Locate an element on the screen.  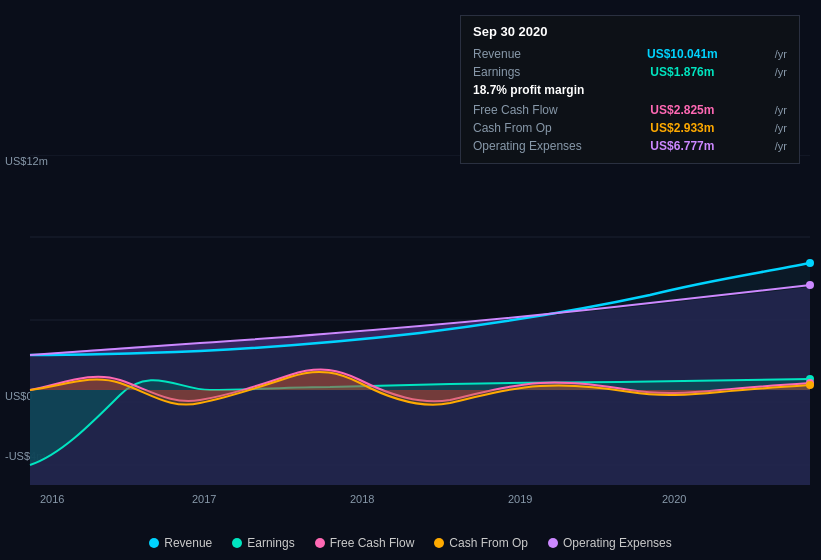
x-label-2016: 2016 is located at coordinates (52, 499).